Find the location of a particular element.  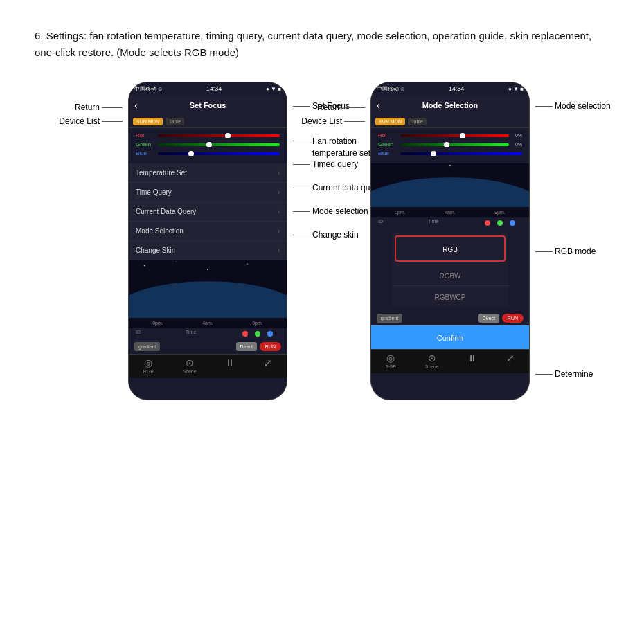

settings-item-temperature: Temperature Set › is located at coordinates (208, 173).